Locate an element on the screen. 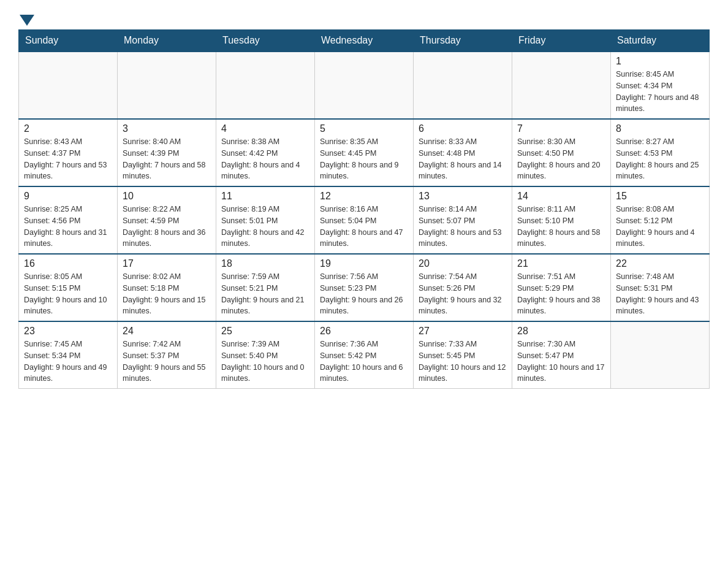 This screenshot has height=563, width=728. day-info: Sunrise: 7:33 AMSunset: 5:45 PMDaylight:… is located at coordinates (463, 362).